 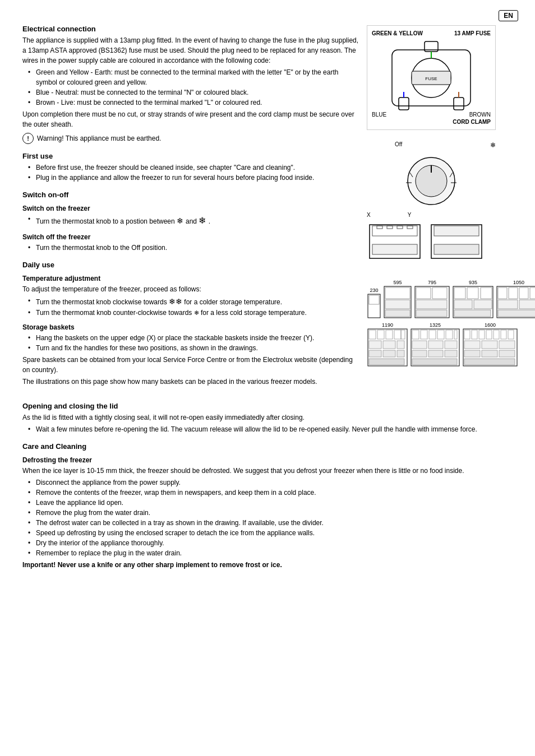 What do you see at coordinates (192, 237) in the screenshot?
I see `switch-off-title: Switch off the freezer` at bounding box center [192, 237].